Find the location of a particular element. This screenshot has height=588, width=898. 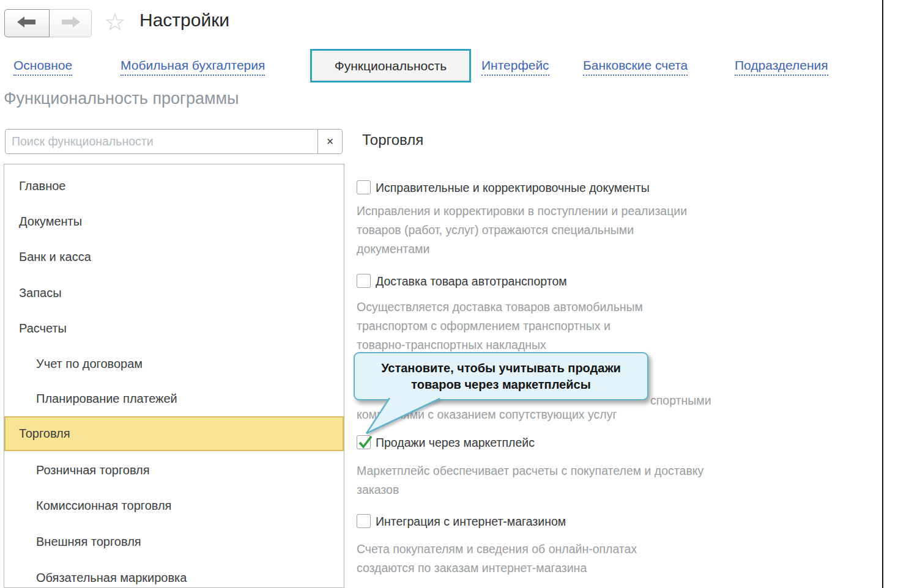

favorite-star-icon: ☆ is located at coordinates (115, 22).